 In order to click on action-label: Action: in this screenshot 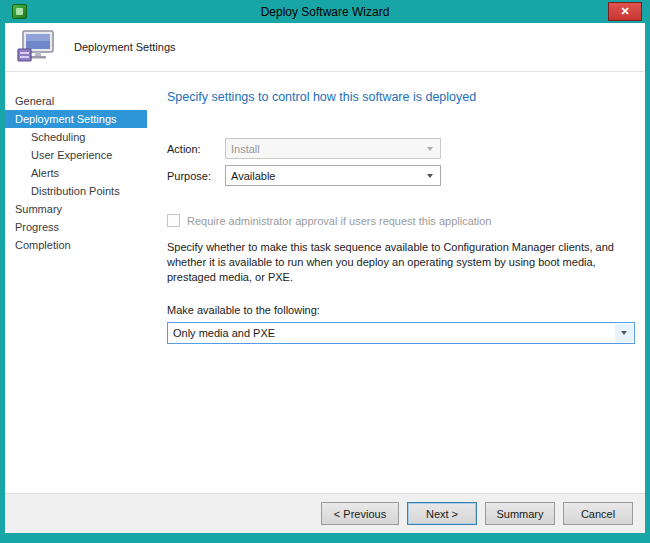, I will do `click(196, 149)`.